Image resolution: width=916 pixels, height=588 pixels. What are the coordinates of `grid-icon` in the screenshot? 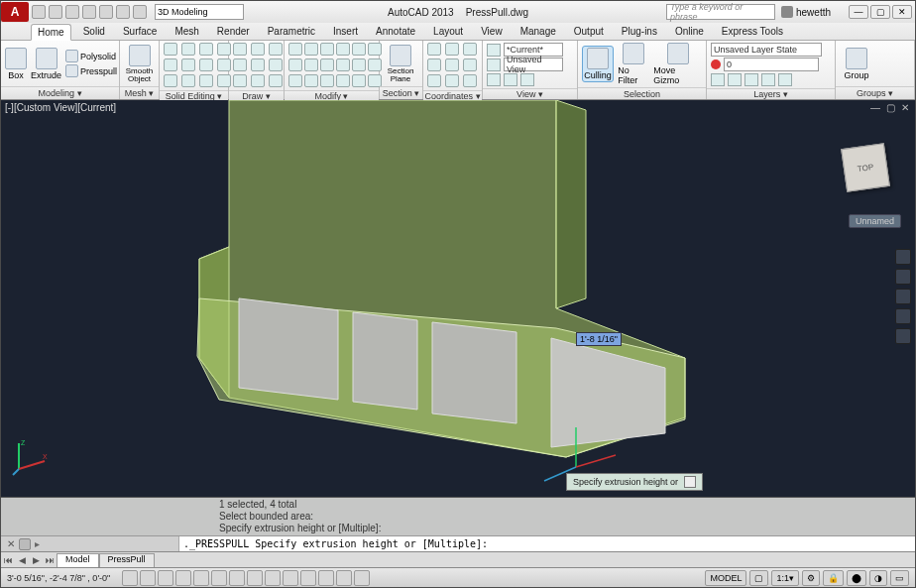 It's located at (148, 578).